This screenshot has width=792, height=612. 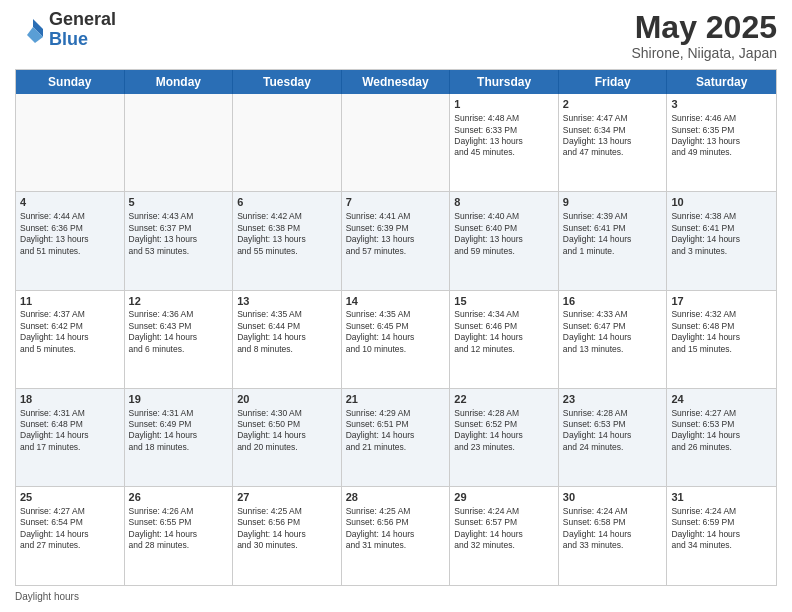 What do you see at coordinates (287, 522) in the screenshot?
I see `cell-line: Sunset: 6:56 PM` at bounding box center [287, 522].